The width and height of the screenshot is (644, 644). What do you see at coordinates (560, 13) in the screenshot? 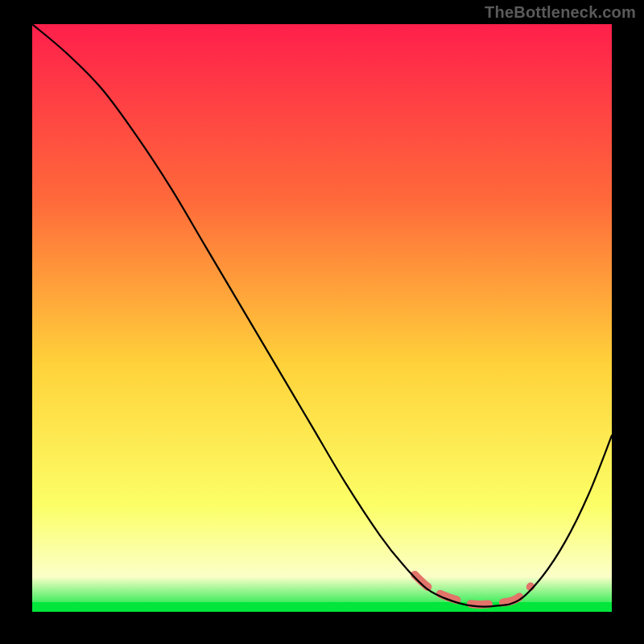
I see `watermark-text: TheBottleneck.com` at bounding box center [560, 13].